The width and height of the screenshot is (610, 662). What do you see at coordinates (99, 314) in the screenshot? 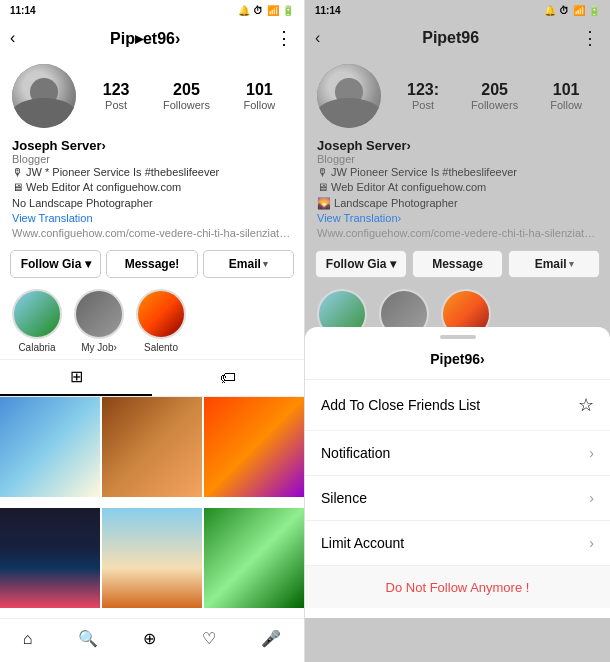
I see `highlight-circle-myjob-left` at bounding box center [99, 314].